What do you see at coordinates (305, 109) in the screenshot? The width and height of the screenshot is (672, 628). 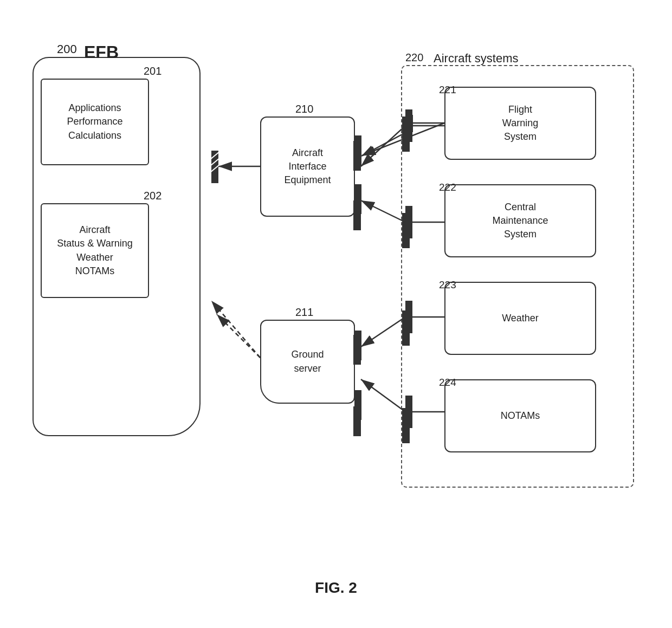 I see `box-210-number: 210` at bounding box center [305, 109].